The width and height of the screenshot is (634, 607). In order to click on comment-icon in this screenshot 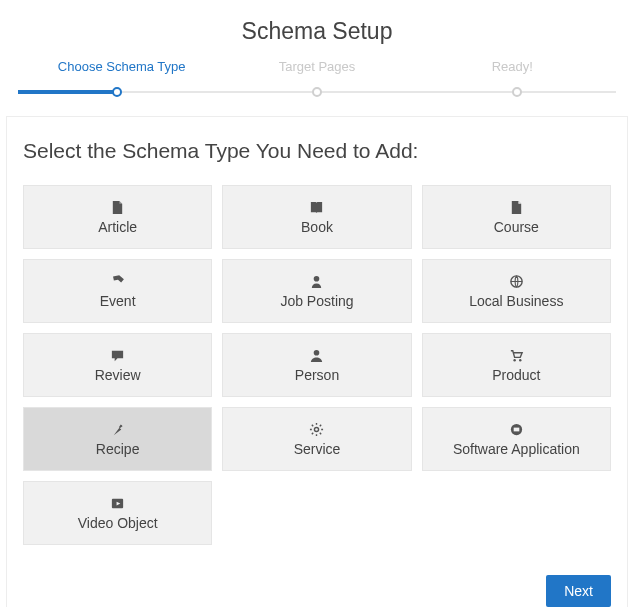, I will do `click(118, 356)`.